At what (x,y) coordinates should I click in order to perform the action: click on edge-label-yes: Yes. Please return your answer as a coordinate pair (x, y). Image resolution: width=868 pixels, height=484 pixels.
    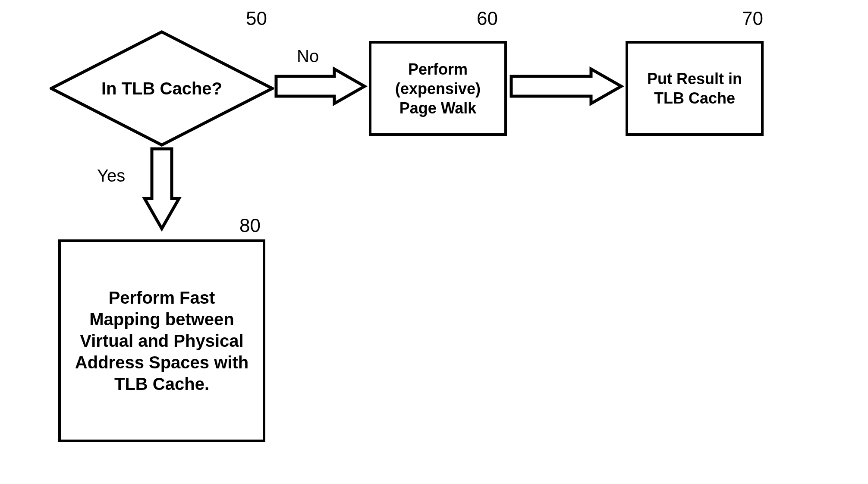
    Looking at the image, I should click on (111, 176).